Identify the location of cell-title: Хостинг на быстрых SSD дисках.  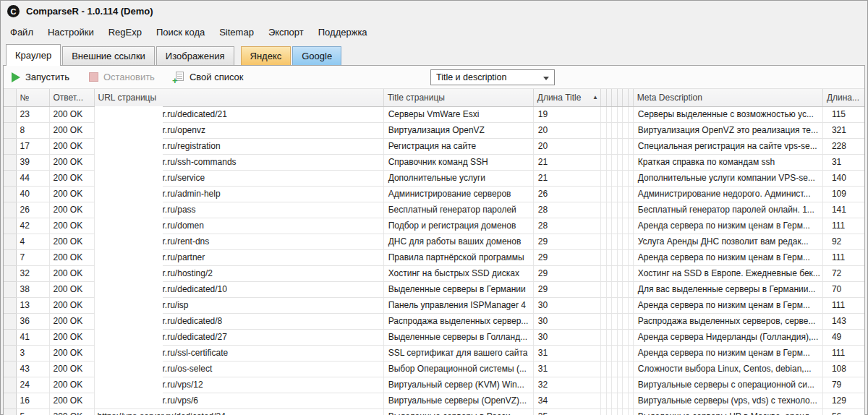
(459, 273).